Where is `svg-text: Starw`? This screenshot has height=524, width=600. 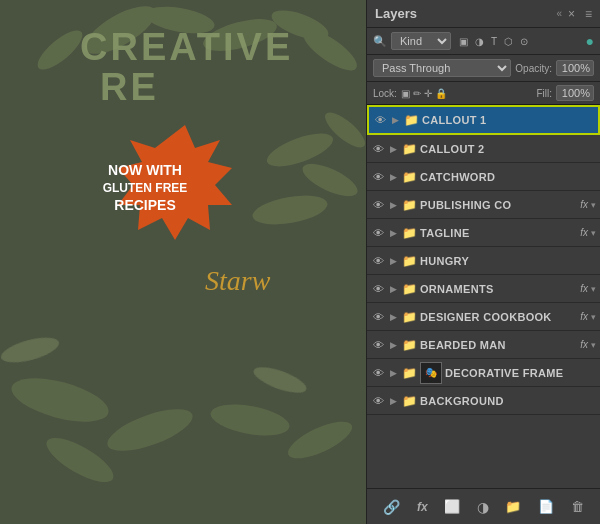 svg-text: Starw is located at coordinates (238, 280).